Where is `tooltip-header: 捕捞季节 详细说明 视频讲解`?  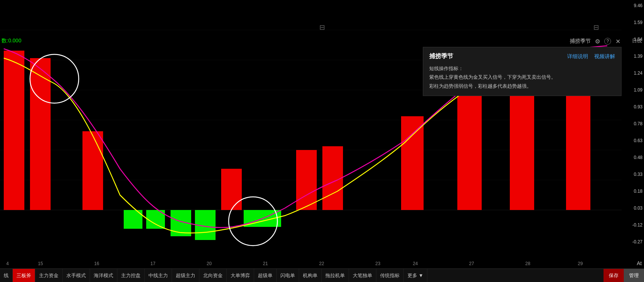 tooltip-header: 捕捞季节 详细说明 视频讲解 is located at coordinates (522, 56).